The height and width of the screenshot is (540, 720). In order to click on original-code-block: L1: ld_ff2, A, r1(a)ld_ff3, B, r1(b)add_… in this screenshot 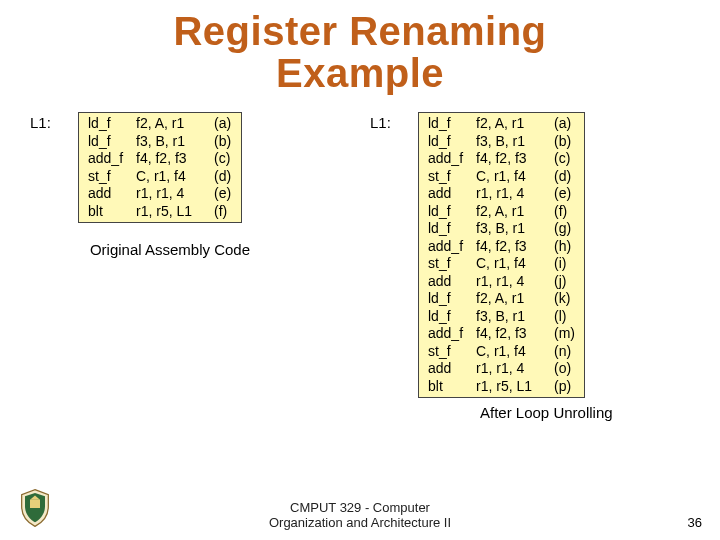, I will do `click(180, 168)`.